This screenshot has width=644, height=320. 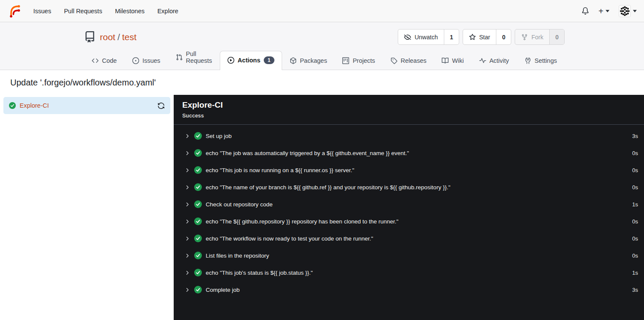 I want to click on step-name: echo "The job was automatically triggere…, so click(x=307, y=153).